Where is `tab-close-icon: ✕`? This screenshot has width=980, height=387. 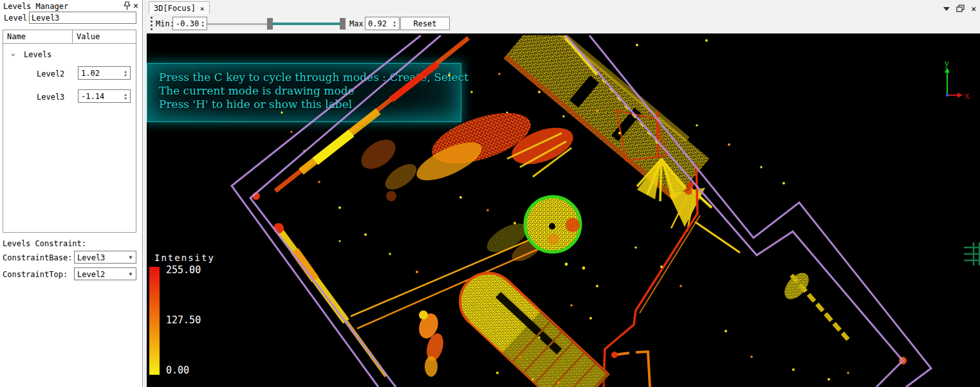
tab-close-icon: ✕ is located at coordinates (202, 9).